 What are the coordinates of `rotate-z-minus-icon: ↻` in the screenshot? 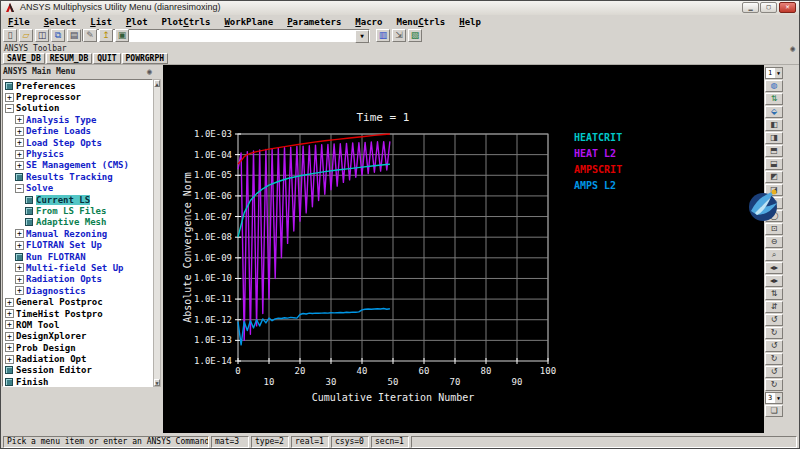 It's located at (774, 385).